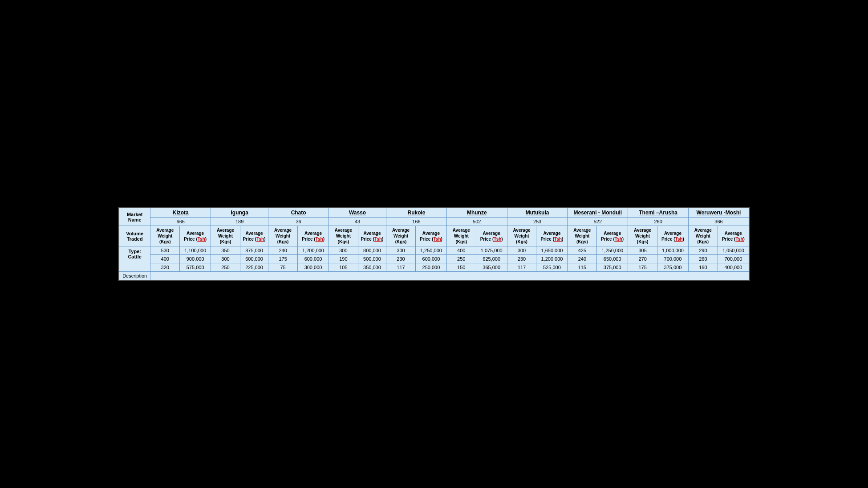 The image size is (868, 488). I want to click on igunga-volume: 189, so click(239, 222).